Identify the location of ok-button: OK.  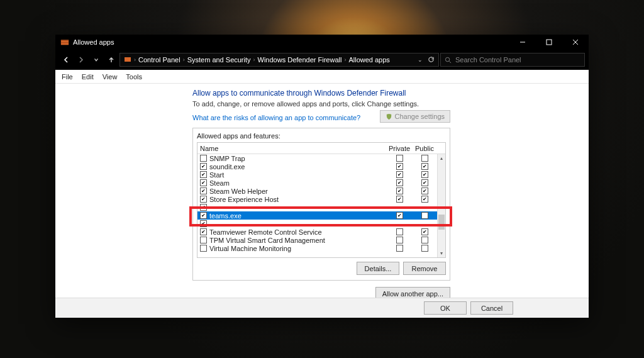
(445, 308).